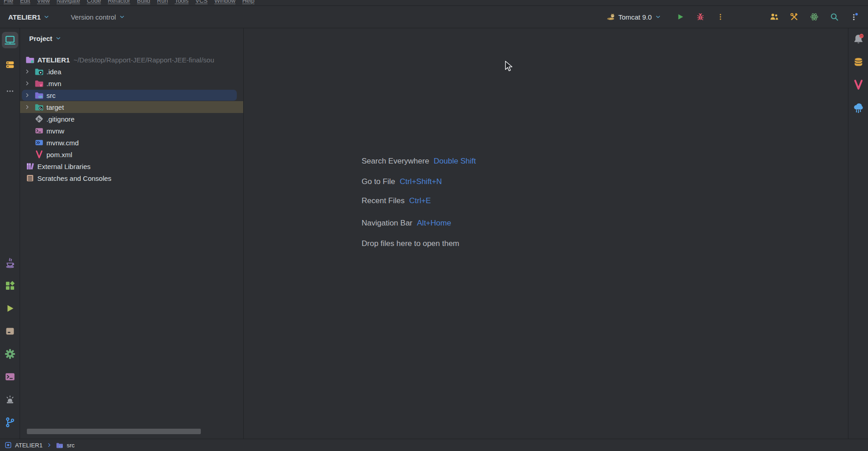  I want to click on run-config-label: Tomcat 9.0, so click(635, 17).